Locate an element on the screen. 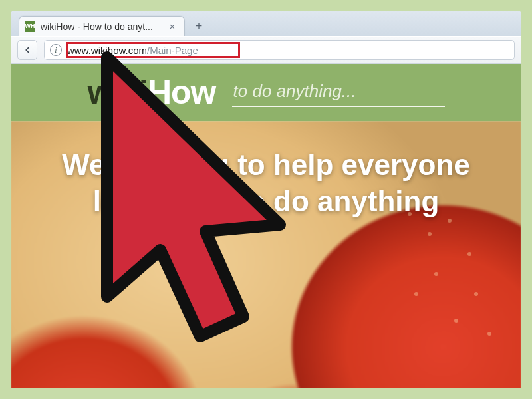 Image resolution: width=532 pixels, height=399 pixels. wikihow-logo: wikiHow is located at coordinates (152, 92).